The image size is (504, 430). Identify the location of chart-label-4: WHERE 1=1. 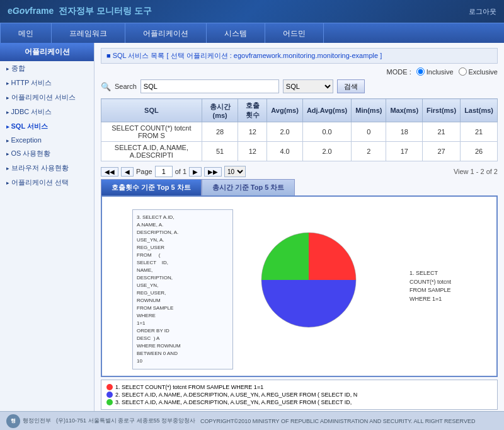
(438, 299).